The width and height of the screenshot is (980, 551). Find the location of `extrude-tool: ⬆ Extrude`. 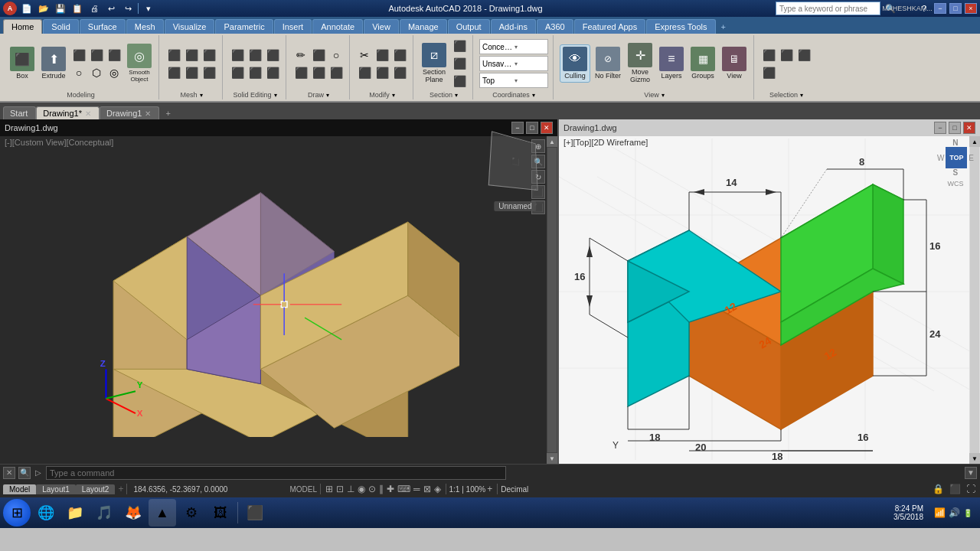

extrude-tool: ⬆ Extrude is located at coordinates (54, 64).